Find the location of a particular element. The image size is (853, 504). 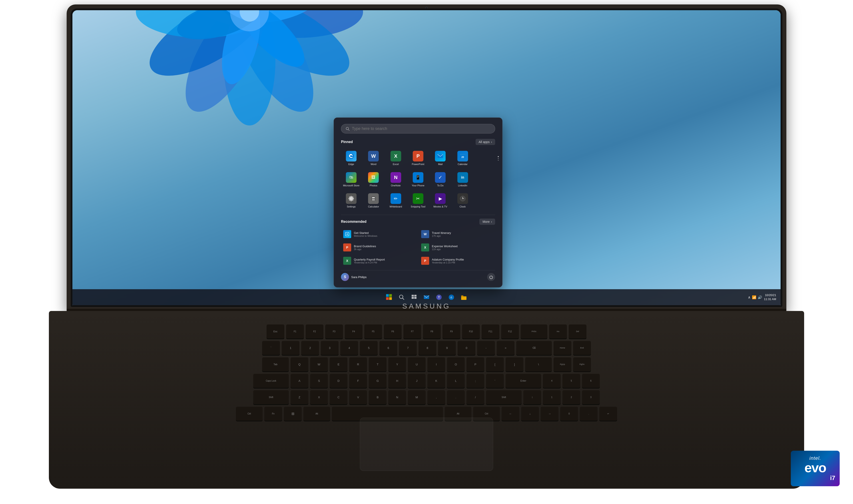

key-f10: F10 is located at coordinates (471, 331).